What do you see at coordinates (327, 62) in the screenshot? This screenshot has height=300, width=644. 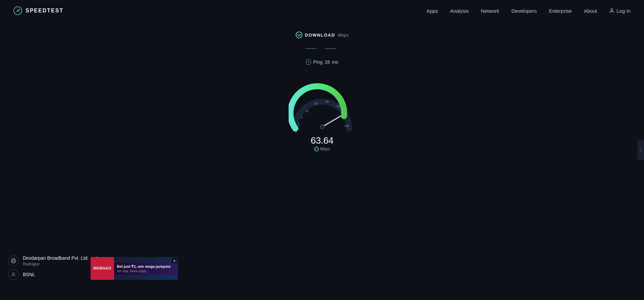 I see `ping-value: 26` at bounding box center [327, 62].